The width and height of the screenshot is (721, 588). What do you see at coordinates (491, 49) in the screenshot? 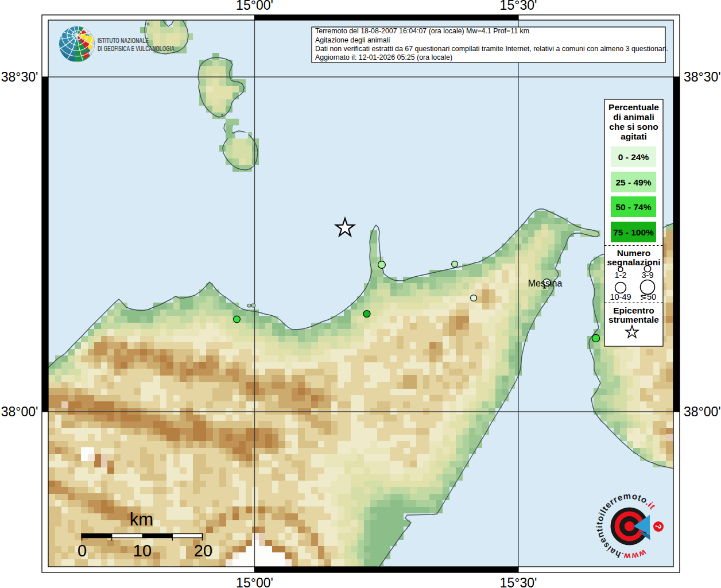
I see `svg-text:Dati non verificati estratti d: Dati non verificati estratti da 67 quest…` at bounding box center [491, 49].